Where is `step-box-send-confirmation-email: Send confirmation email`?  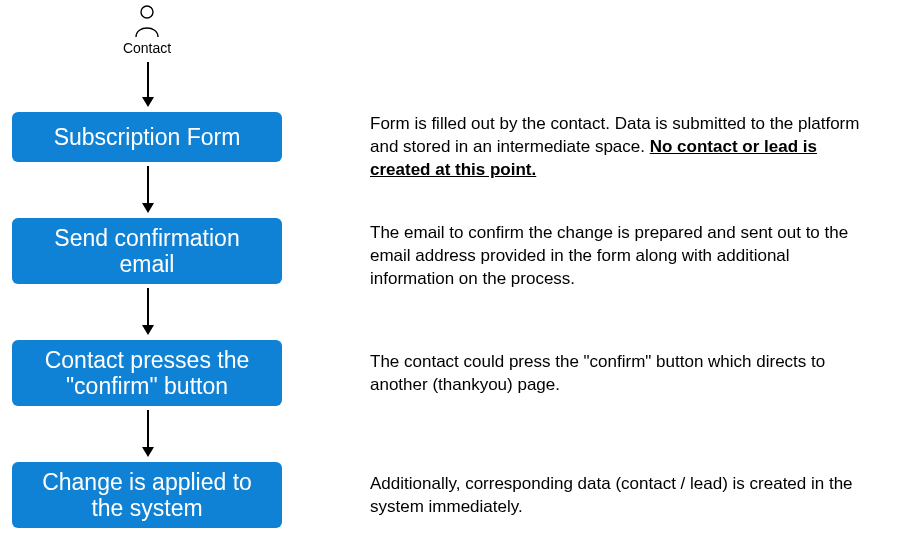 step-box-send-confirmation-email: Send confirmation email is located at coordinates (147, 251).